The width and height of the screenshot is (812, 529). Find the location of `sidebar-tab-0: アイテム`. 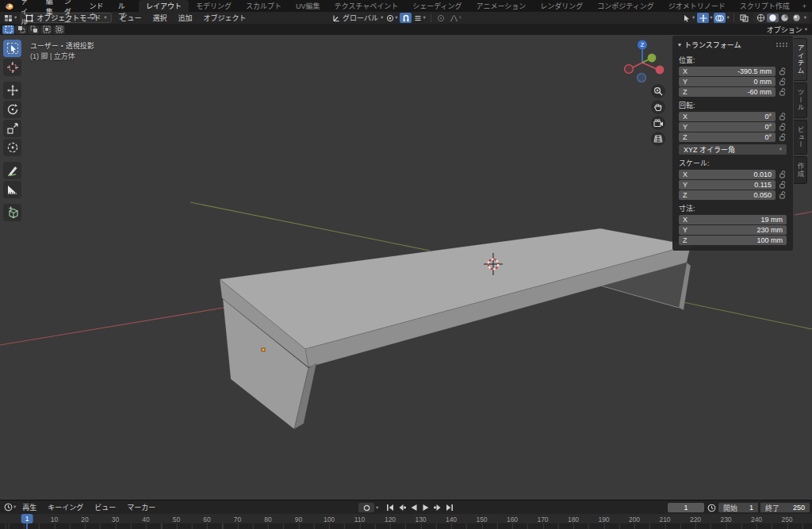

sidebar-tab-0: アイテム is located at coordinates (801, 59).